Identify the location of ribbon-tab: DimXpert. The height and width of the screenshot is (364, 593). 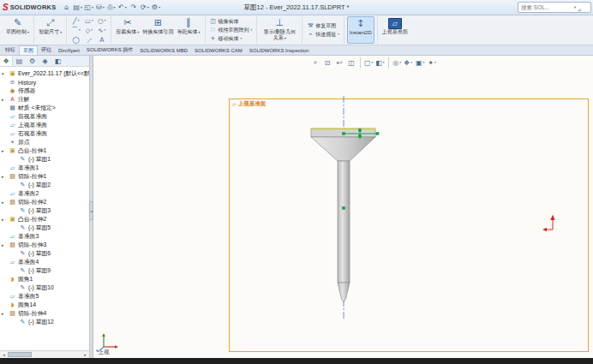
(69, 50).